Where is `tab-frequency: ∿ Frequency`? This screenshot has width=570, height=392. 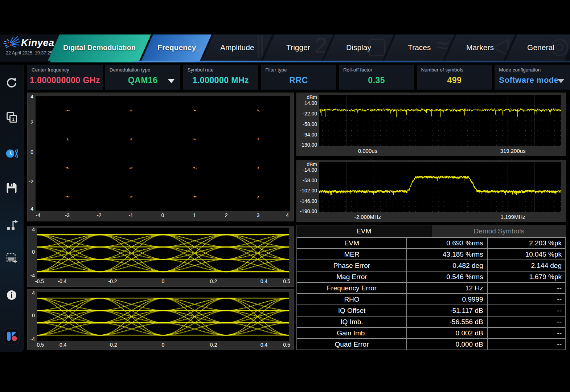 tab-frequency: ∿ Frequency is located at coordinates (176, 48).